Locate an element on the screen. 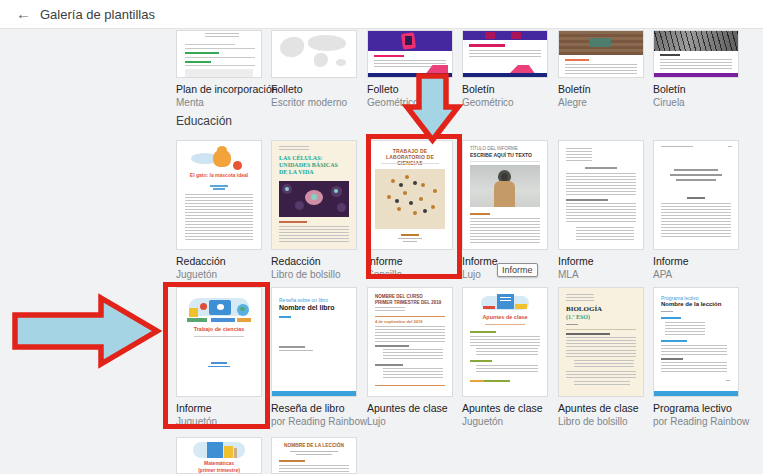 The image size is (763, 474). doc-title: Matemáticas is located at coordinates (219, 464).